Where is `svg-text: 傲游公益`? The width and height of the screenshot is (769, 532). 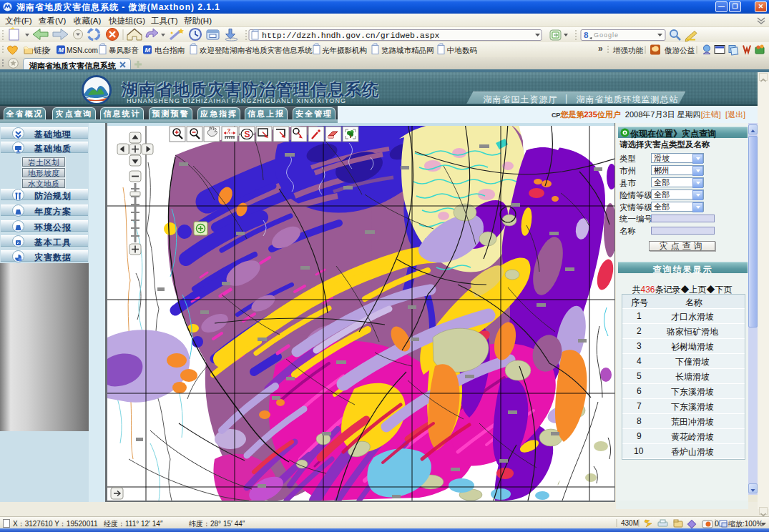
svg-text: 傲游公益 is located at coordinates (680, 50).